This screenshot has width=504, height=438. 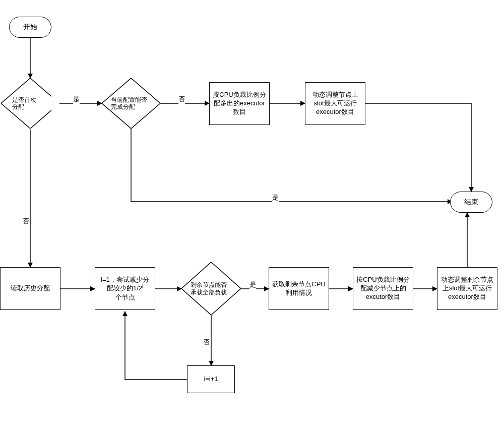 What do you see at coordinates (467, 288) in the screenshot?
I see `process-adjust-remaining-slot: 动态调整剩余节点上slot最大可运行executor数目` at bounding box center [467, 288].